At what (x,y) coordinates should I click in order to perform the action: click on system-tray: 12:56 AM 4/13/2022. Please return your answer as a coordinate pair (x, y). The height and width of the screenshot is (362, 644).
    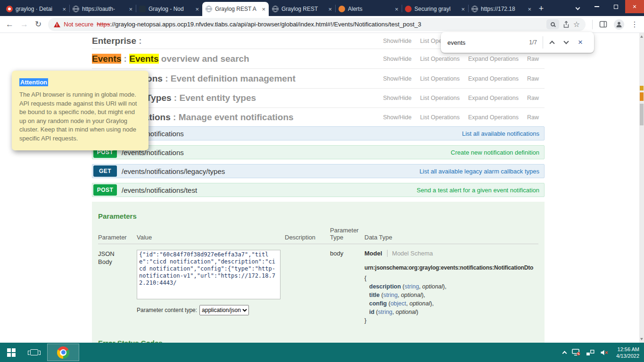
    Looking at the image, I should click on (603, 353).